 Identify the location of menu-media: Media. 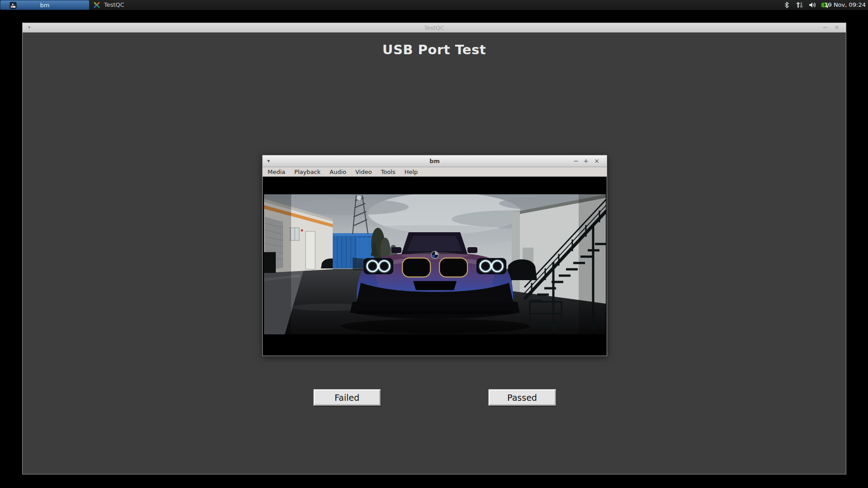
(277, 172).